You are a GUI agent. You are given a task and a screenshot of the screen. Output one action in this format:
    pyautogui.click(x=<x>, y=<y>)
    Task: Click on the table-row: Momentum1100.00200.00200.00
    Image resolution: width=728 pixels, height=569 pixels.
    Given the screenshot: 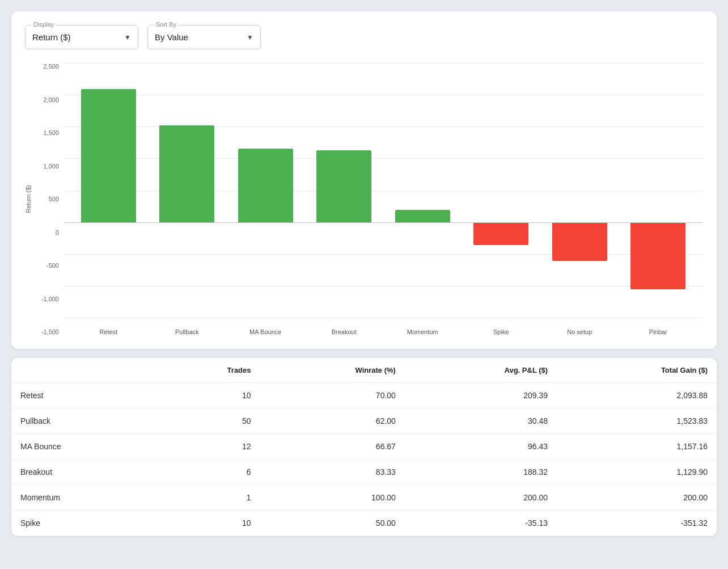 What is the action you would take?
    pyautogui.click(x=364, y=498)
    